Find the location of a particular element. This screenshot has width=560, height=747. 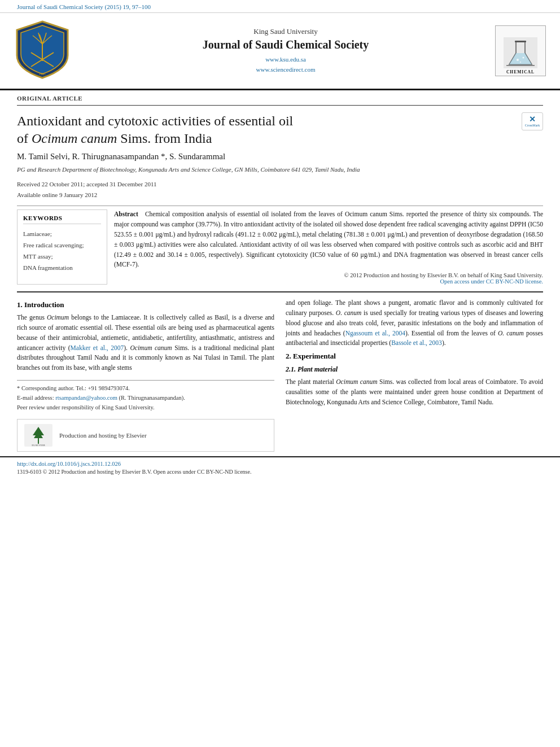

doi-line: http://dx.doi.org/10.1016/j.jscs.2011.12… is located at coordinates (280, 464).